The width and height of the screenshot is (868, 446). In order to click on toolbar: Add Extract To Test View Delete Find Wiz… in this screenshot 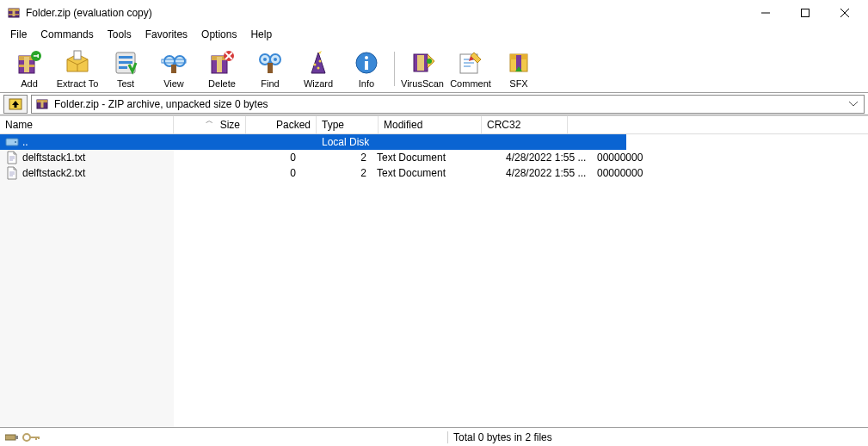, I will do `click(434, 68)`.